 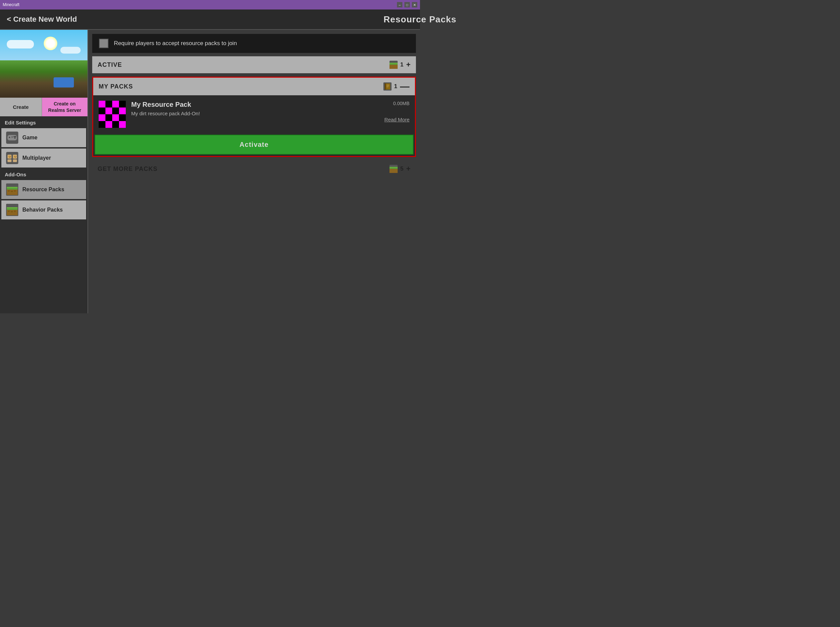 What do you see at coordinates (270, 120) in the screenshot?
I see `read-more-link: Read More` at bounding box center [270, 120].